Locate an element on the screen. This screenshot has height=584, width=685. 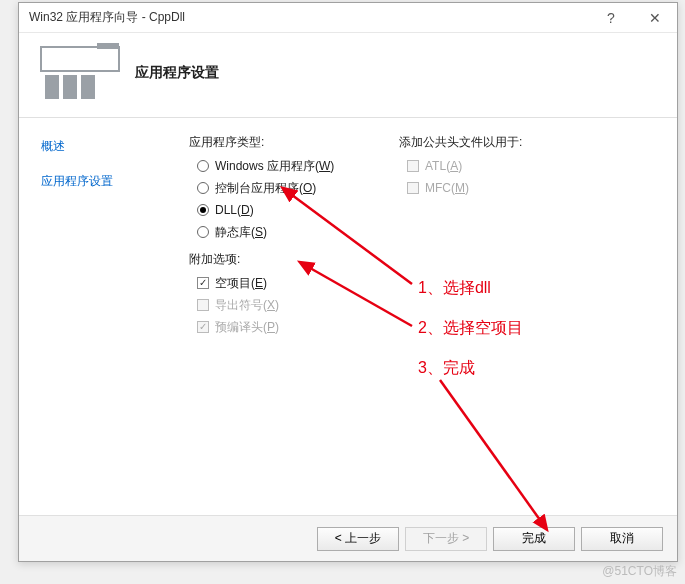
checkbox-precompiled-header: 预编译头(P) is located at coordinates (298, 327).